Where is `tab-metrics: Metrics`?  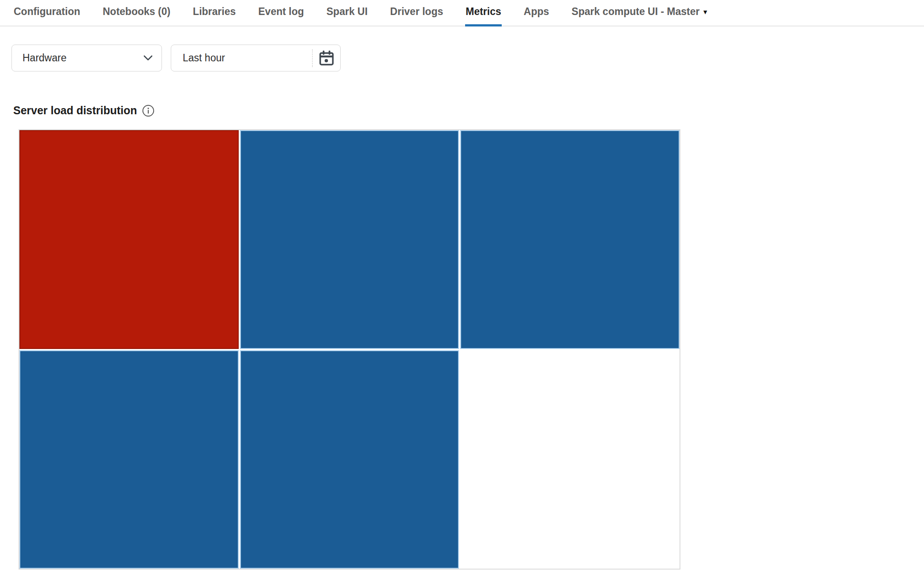
tab-metrics: Metrics is located at coordinates (484, 13).